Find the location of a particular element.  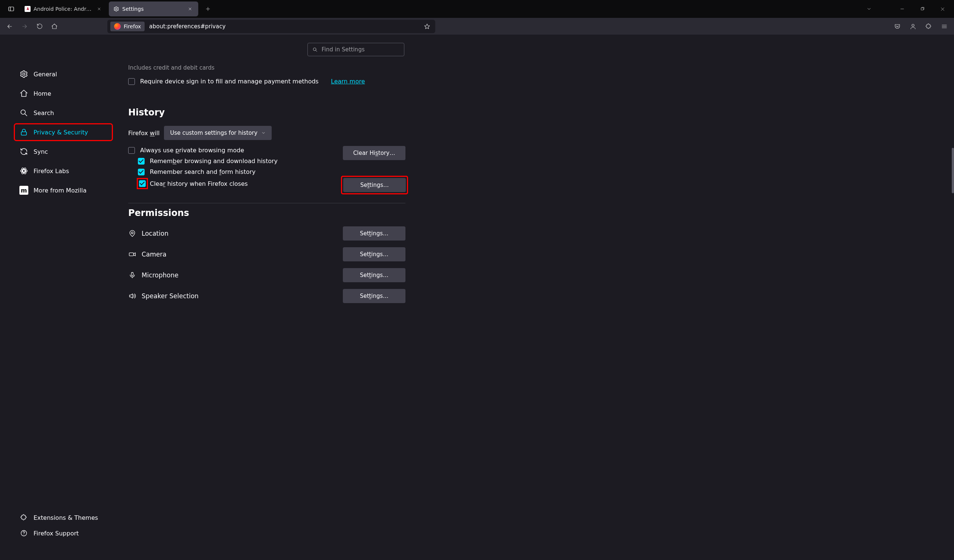

remember-browsing-label: Remember browsing and download history is located at coordinates (214, 161).